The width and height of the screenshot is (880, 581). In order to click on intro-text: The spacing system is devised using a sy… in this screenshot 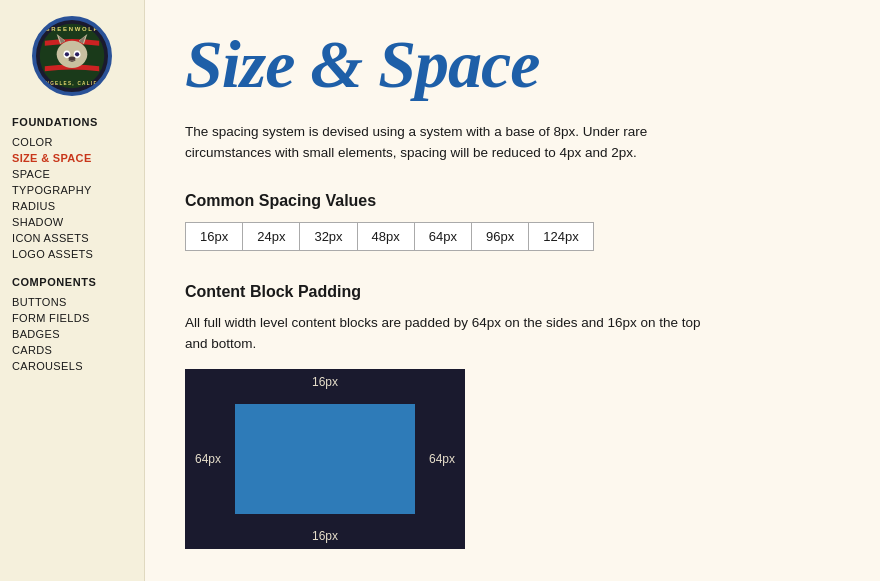, I will do `click(445, 143)`.